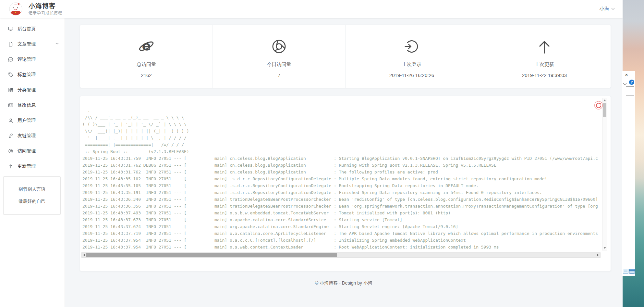  What do you see at coordinates (32, 29) in the screenshot?
I see `sidebar-item-dashboard: 后台首页` at bounding box center [32, 29].